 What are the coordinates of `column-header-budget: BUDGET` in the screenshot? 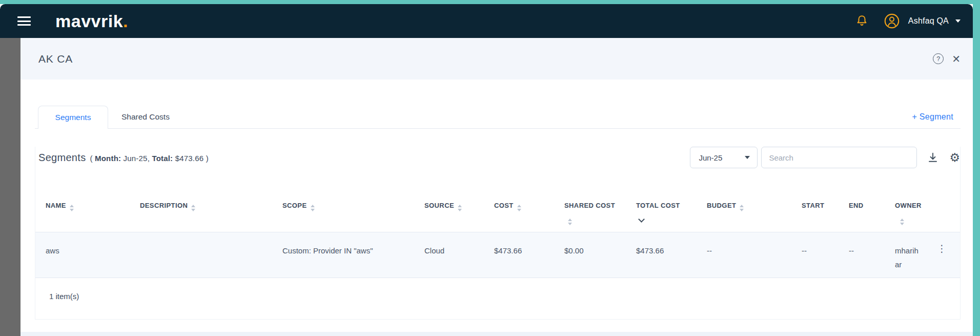 It's located at (744, 211).